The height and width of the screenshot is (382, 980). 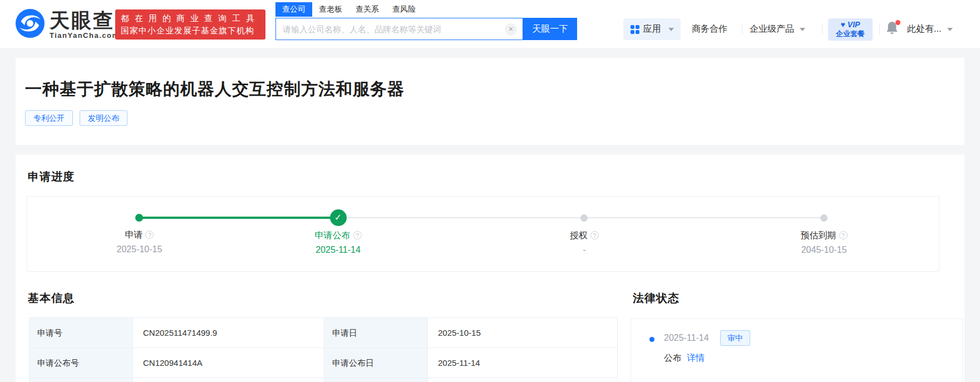 I want to click on nav-enterprise-products: 企业级产品, so click(x=777, y=29).